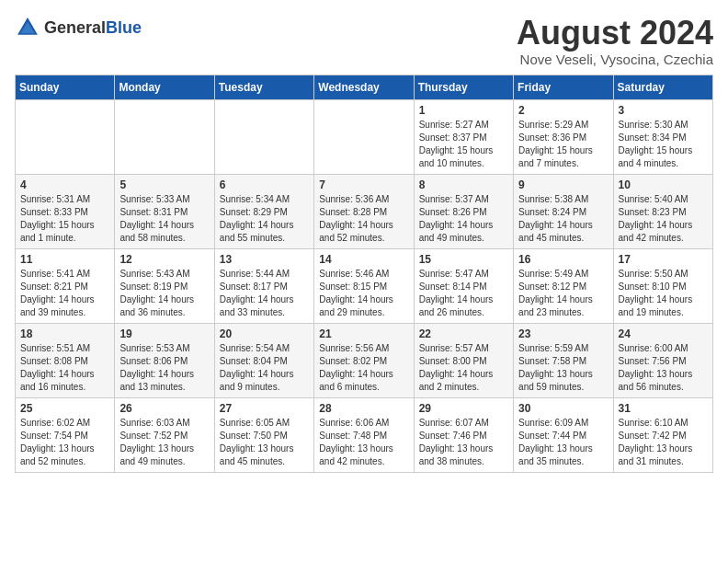 This screenshot has width=728, height=563. I want to click on calendar-cell: 24Sunrise: 6:00 AM Sunset: 7:56 PM Dayli…, so click(663, 361).